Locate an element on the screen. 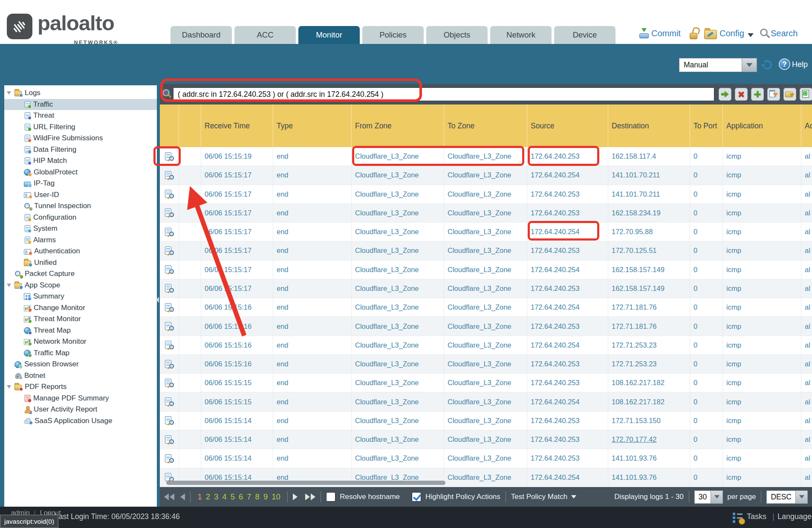 This screenshot has height=528, width=812. cell-destination: 141.101.70.211 is located at coordinates (649, 194).